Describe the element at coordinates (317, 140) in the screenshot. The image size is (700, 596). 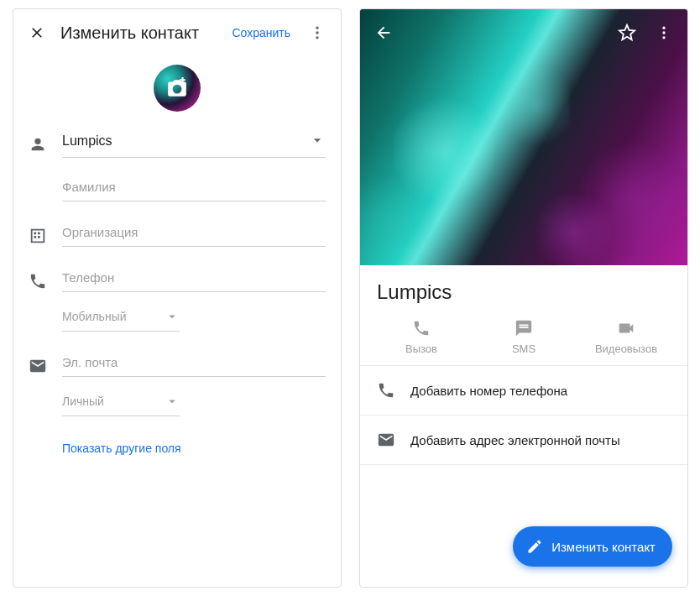
I see `chevron-down-icon` at that location.